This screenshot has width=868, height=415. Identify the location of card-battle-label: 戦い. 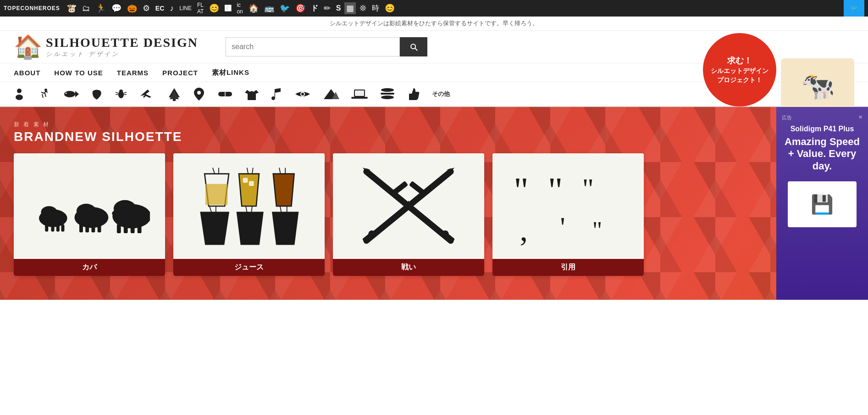
(409, 267).